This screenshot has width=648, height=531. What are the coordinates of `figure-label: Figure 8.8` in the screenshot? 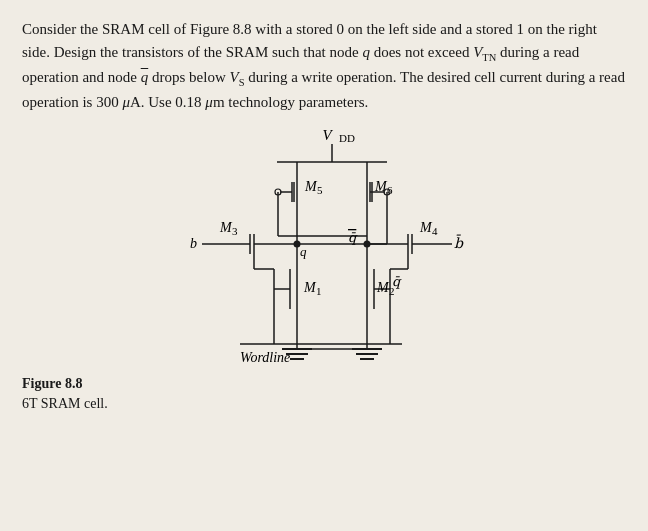 It's located at (65, 384).